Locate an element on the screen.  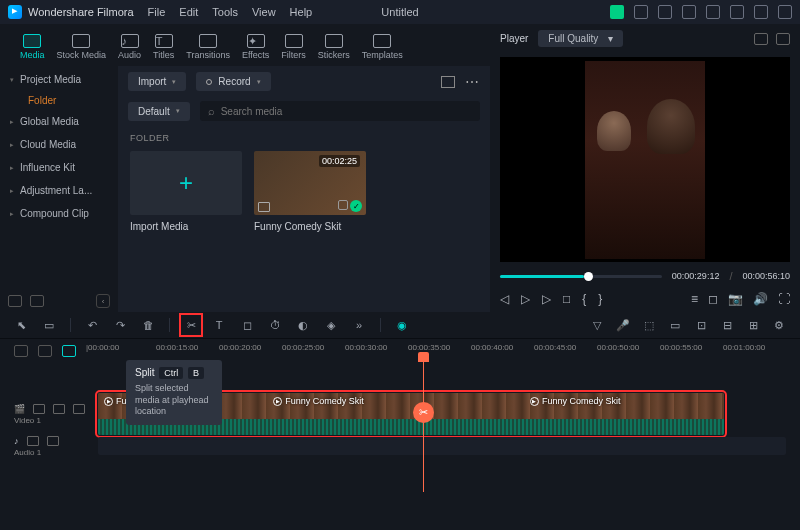
zoom-out-icon: ⊟ is located at coordinates (727, 325).